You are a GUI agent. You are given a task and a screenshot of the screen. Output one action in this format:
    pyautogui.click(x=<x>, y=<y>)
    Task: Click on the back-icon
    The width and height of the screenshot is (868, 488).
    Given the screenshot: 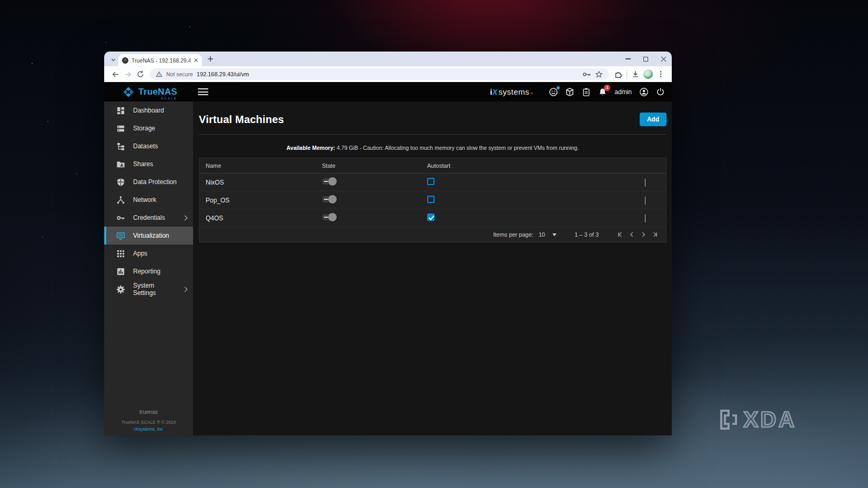 What is the action you would take?
    pyautogui.click(x=115, y=74)
    